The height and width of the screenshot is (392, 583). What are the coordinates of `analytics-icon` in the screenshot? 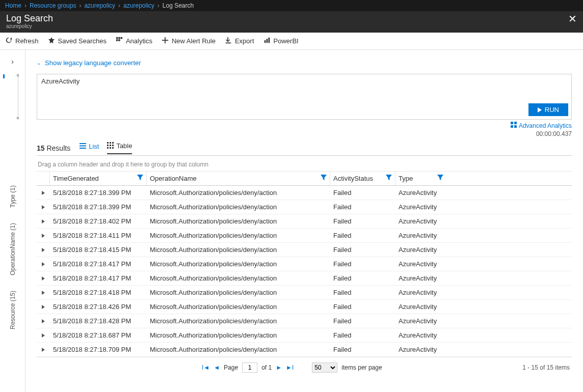 It's located at (119, 41).